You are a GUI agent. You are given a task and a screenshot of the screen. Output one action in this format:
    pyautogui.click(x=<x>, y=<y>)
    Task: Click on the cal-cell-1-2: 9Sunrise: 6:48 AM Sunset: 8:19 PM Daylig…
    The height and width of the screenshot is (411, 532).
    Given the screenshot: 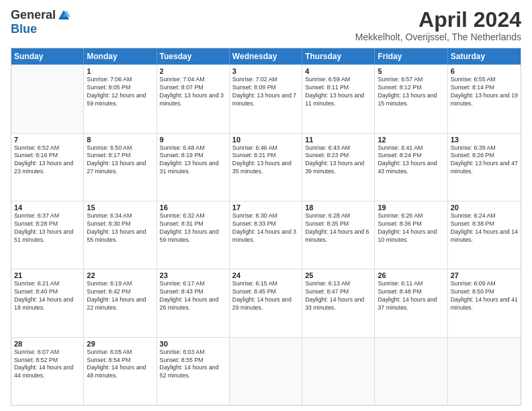 What is the action you would take?
    pyautogui.click(x=193, y=167)
    